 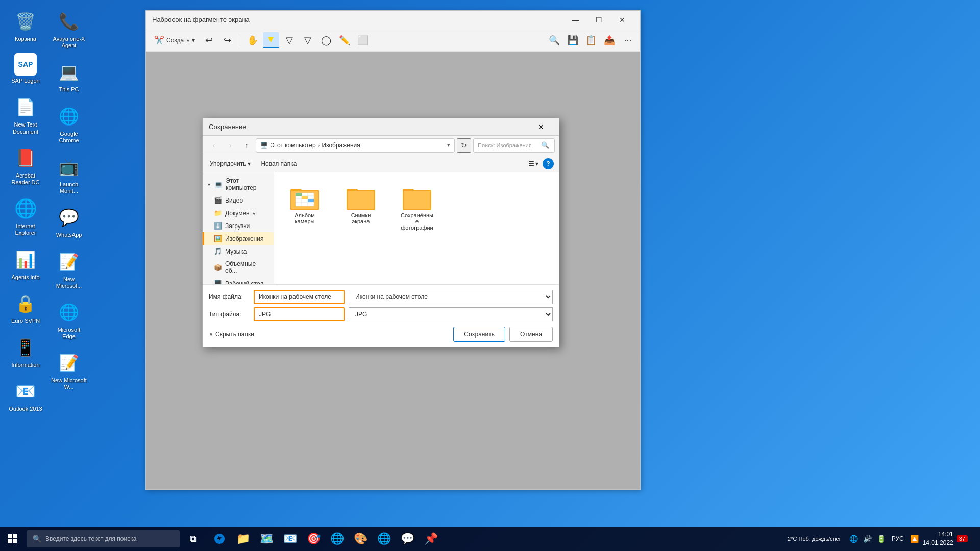 I want to click on pen-tool-button: ▽, so click(x=289, y=40).